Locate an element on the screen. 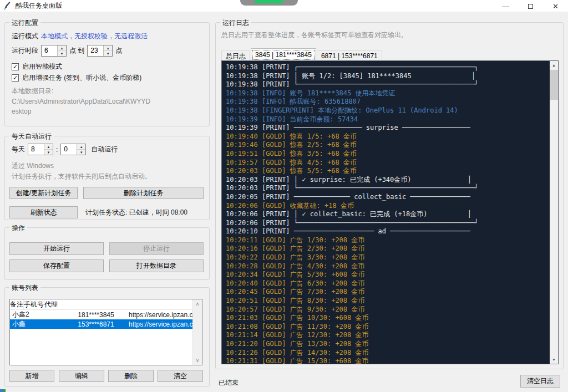 The height and width of the screenshot is (392, 568). data-dir-path-line: esktop is located at coordinates (108, 111).